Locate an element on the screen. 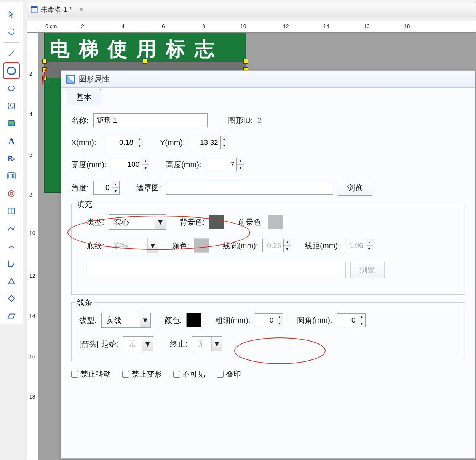 The width and height of the screenshot is (476, 460). close-tab-icon: ✕ is located at coordinates (81, 10).